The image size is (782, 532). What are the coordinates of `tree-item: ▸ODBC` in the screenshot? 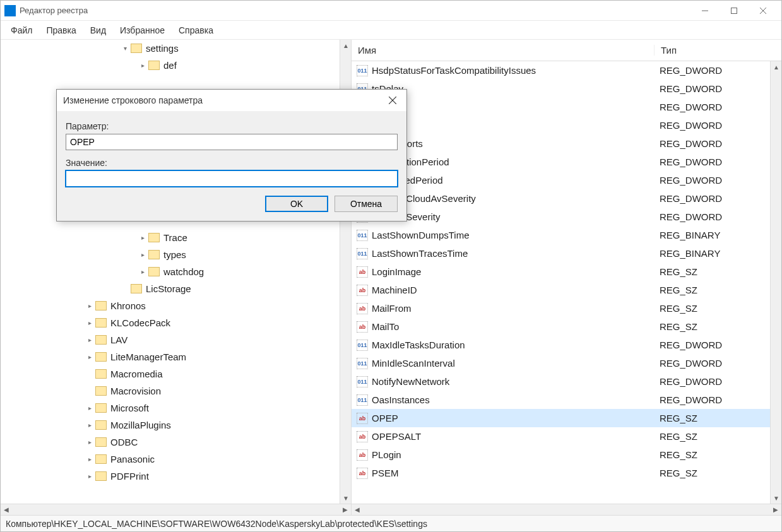 It's located at (175, 442).